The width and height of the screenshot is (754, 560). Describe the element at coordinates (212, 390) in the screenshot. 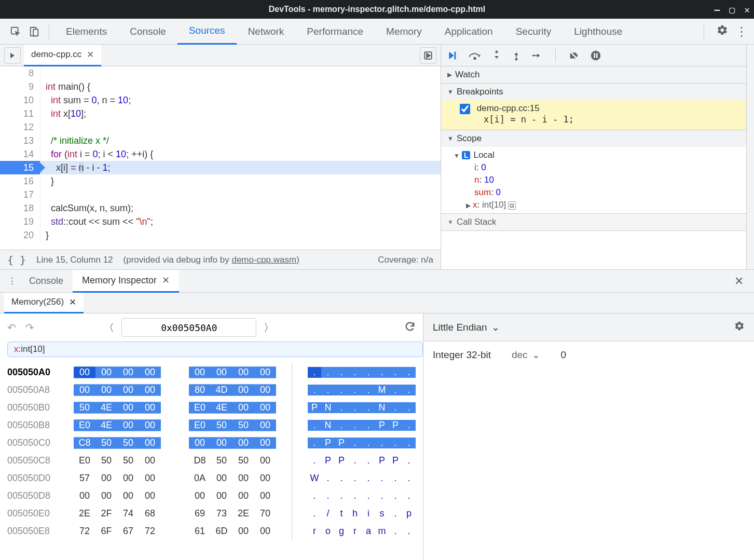

I see `hex-row: 005050A800000000804D0000.....M..` at that location.